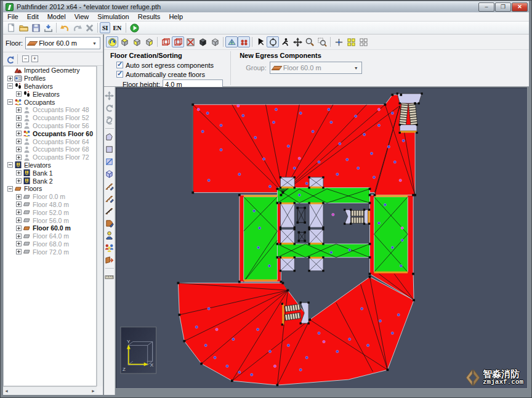  Describe the element at coordinates (178, 42) in the screenshot. I see `orthographic-button` at that location.